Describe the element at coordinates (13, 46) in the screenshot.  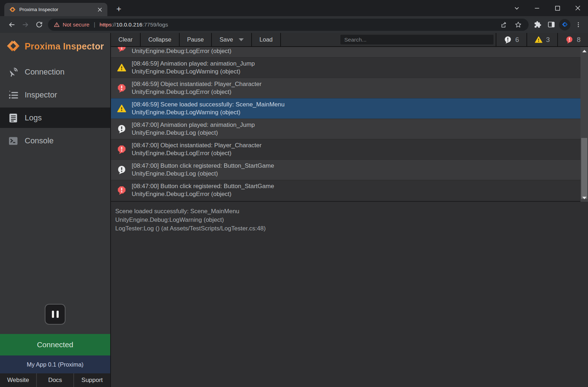
I see `proxima-logo-icon` at that location.